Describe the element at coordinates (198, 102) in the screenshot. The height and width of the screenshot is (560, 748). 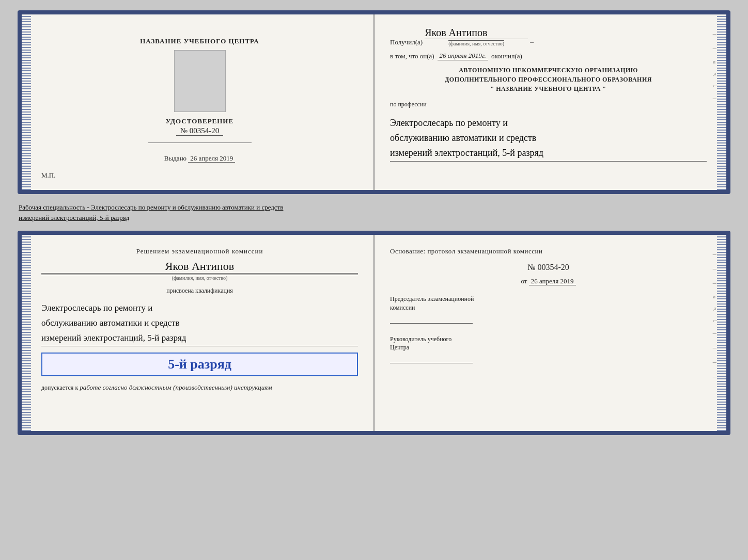
I see `top-left-panel: НАЗВАНИЕ УЧЕБНОГО ЦЕНТРА УДОСТОВЕРЕНИЕ №…` at that location.